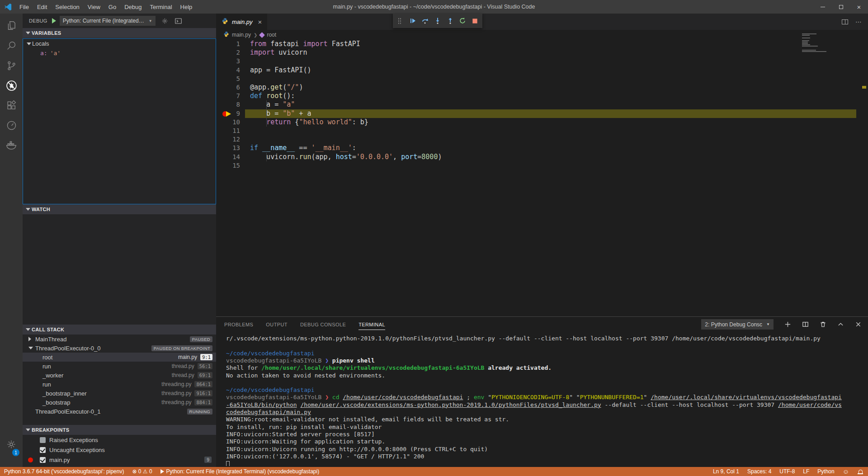 This screenshot has width=868, height=476. What do you see at coordinates (165, 21) in the screenshot?
I see `configure-gear-icon` at bounding box center [165, 21].